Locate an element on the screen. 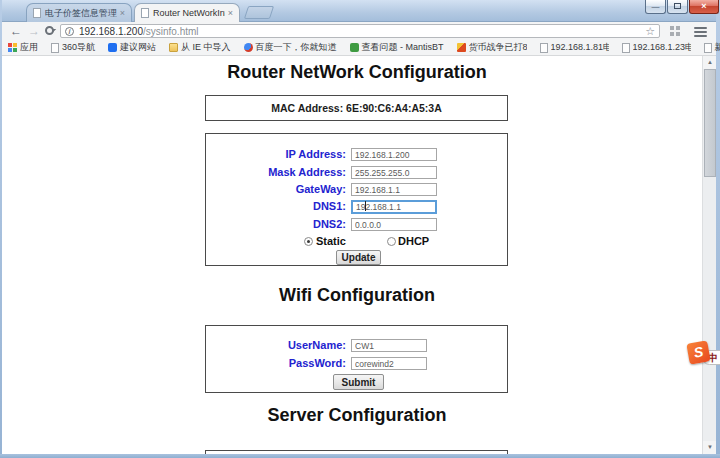 The image size is (720, 458). router-section-title: Router NetWork Configuration is located at coordinates (357, 72).